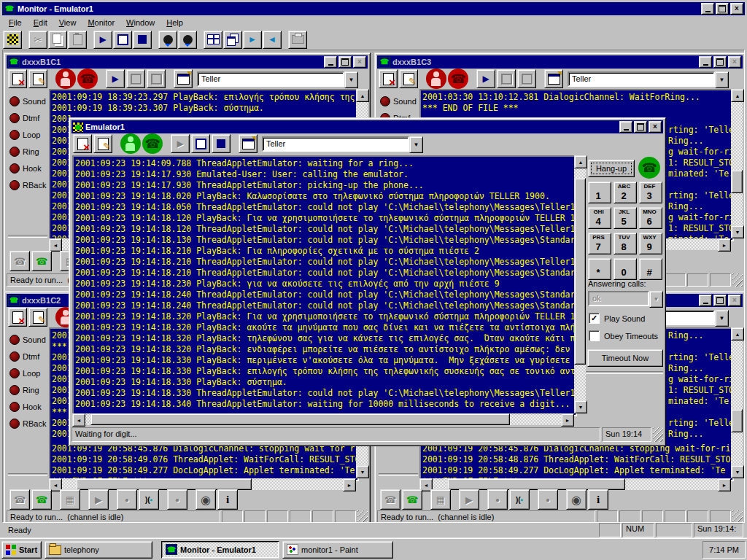  What do you see at coordinates (233, 39) in the screenshot?
I see `cascade-windows-button` at bounding box center [233, 39].